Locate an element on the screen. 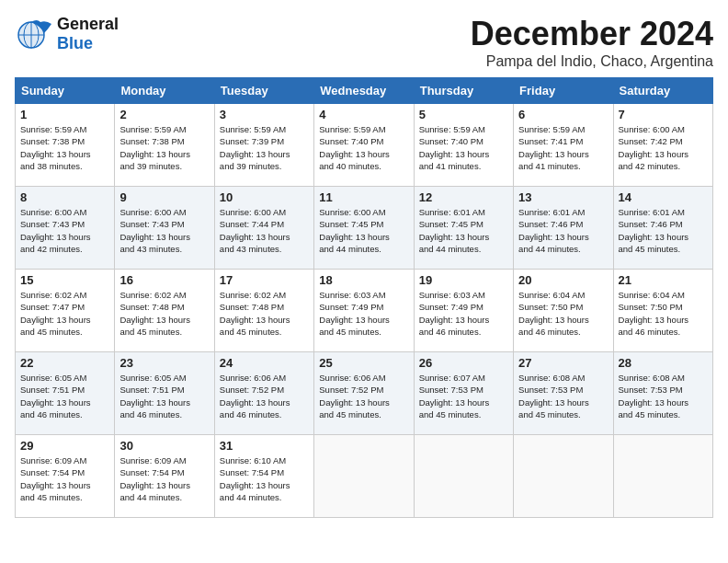 This screenshot has height=563, width=728. day-number: 26 is located at coordinates (463, 362).